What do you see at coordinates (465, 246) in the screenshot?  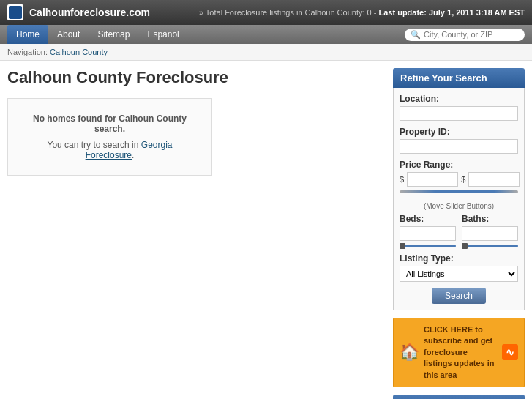 I see `baths-slider-thumb` at bounding box center [465, 246].